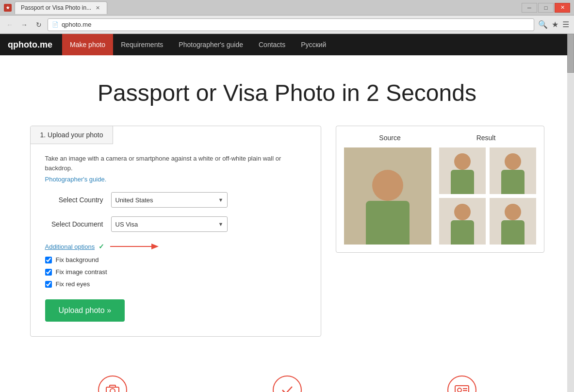  Describe the element at coordinates (113, 388) in the screenshot. I see `camera-icon` at that location.